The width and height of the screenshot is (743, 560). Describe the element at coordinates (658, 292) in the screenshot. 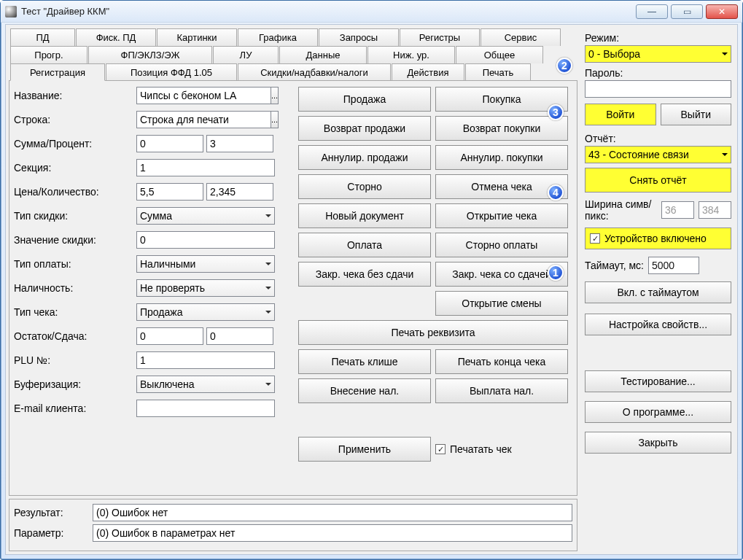

I see `on-timeout-button: Вкл. с таймаутом` at that location.